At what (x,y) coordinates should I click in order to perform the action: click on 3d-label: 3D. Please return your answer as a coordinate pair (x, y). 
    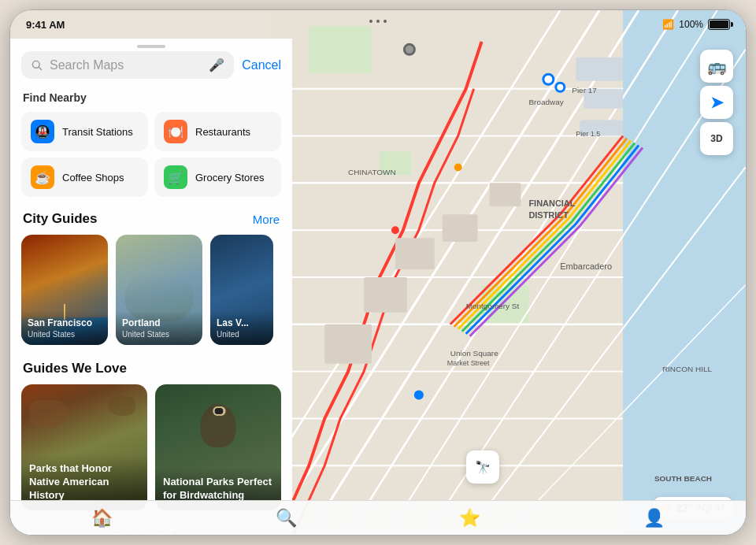
    Looking at the image, I should click on (717, 139).